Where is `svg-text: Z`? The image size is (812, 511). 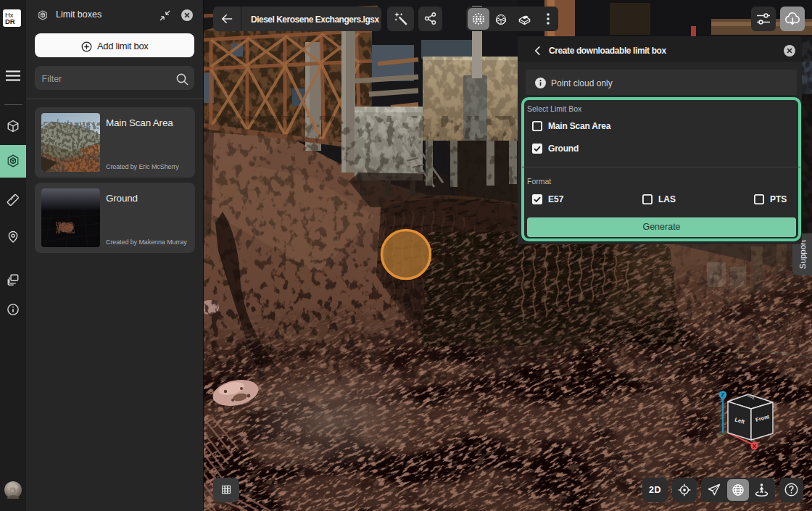
svg-text: Z is located at coordinates (724, 394).